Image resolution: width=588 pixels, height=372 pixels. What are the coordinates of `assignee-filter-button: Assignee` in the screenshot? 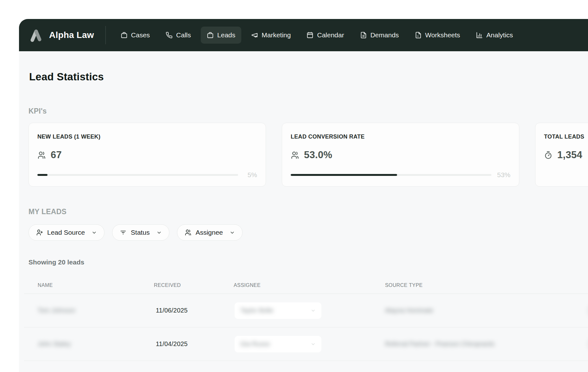 It's located at (210, 232).